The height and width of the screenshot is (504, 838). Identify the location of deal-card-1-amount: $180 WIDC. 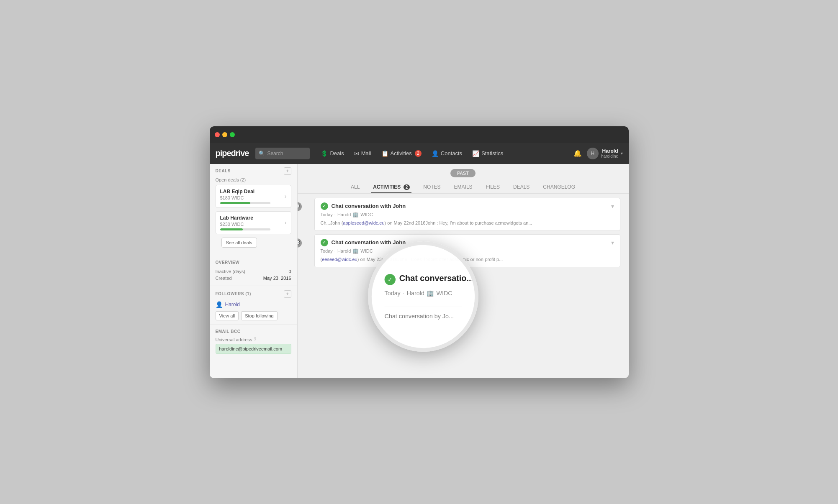
(245, 198).